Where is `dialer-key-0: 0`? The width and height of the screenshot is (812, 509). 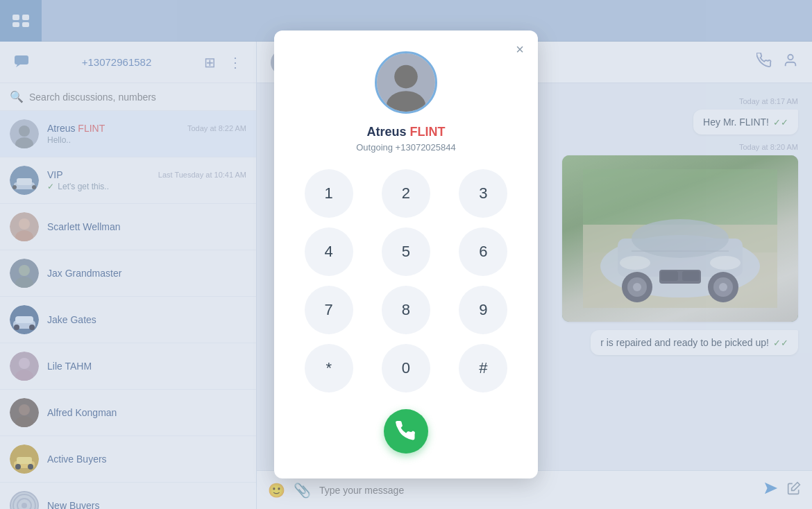 dialer-key-0: 0 is located at coordinates (406, 368).